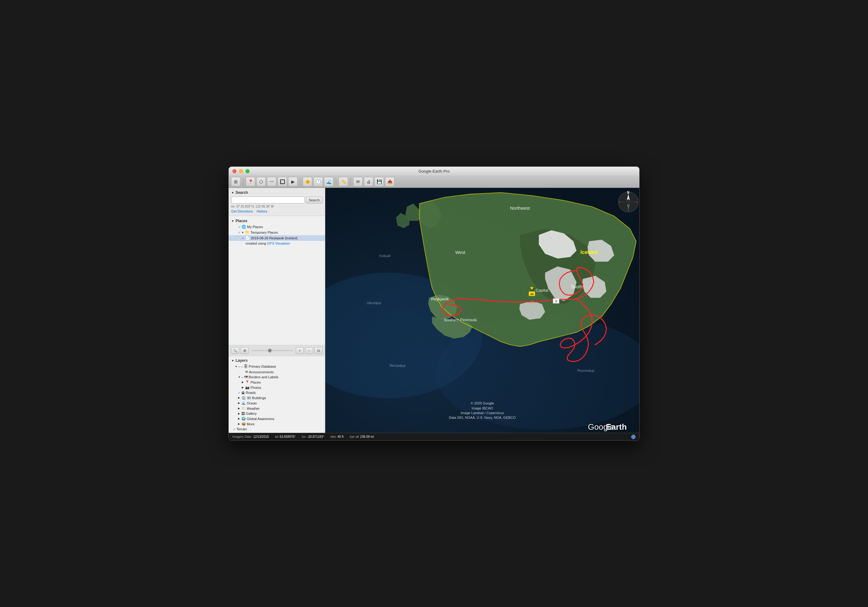 This screenshot has width=868, height=607. Describe the element at coordinates (354, 436) in the screenshot. I see `eye-alt-label: eye alt` at that location.